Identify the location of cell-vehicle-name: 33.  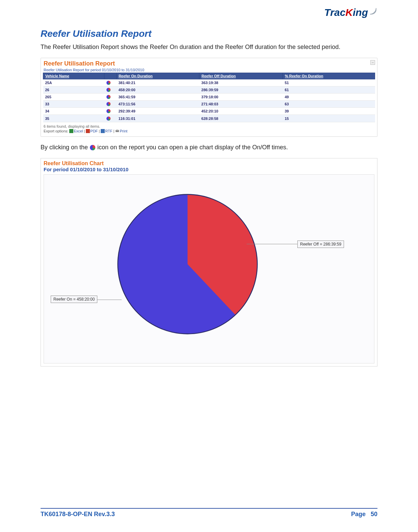
(74, 104).